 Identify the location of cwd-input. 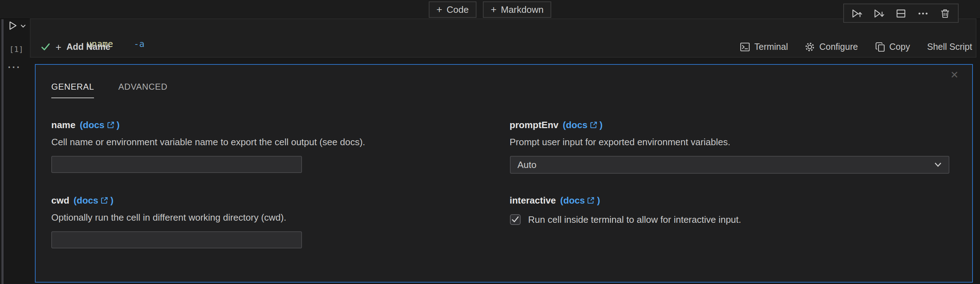
(177, 240).